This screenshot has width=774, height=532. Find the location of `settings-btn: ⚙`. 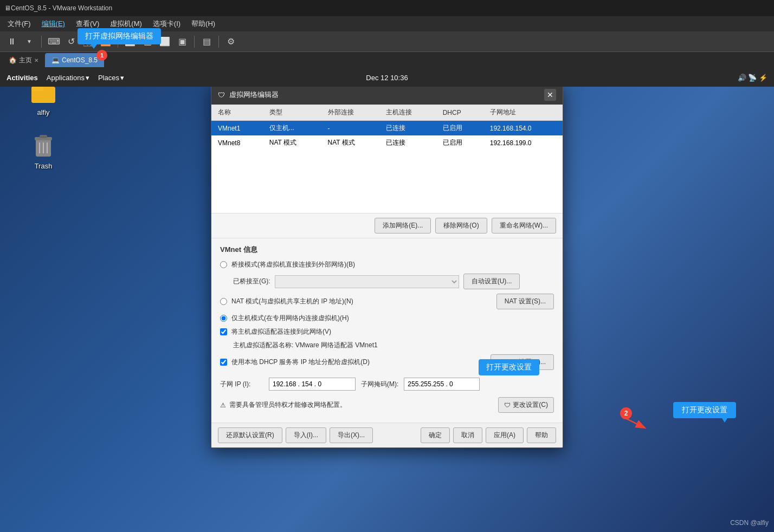

settings-btn: ⚙ is located at coordinates (231, 42).